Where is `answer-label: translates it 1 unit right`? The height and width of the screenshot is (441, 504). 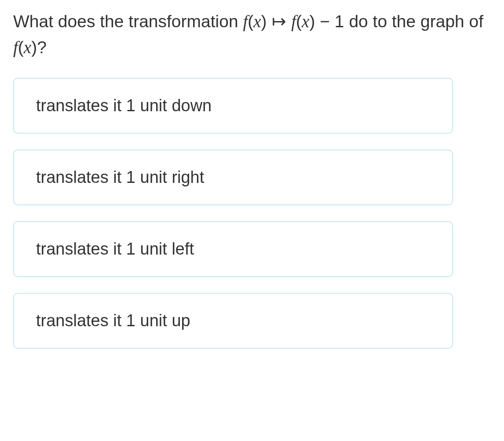 answer-label: translates it 1 unit right is located at coordinates (120, 177).